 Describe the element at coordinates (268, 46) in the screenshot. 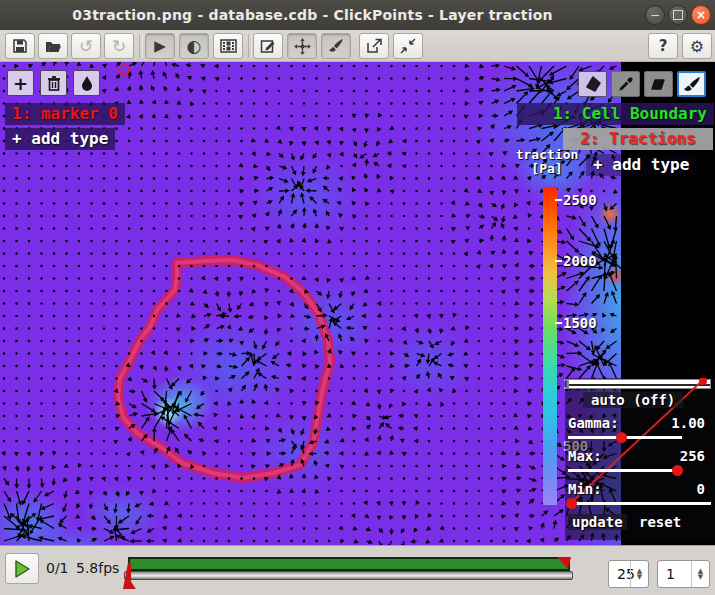

I see `edit-icon` at that location.